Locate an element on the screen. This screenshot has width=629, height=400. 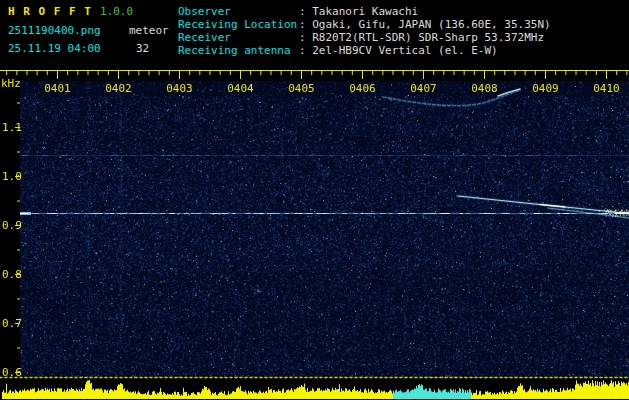
time-tick-label: 0403 is located at coordinates (180, 88).